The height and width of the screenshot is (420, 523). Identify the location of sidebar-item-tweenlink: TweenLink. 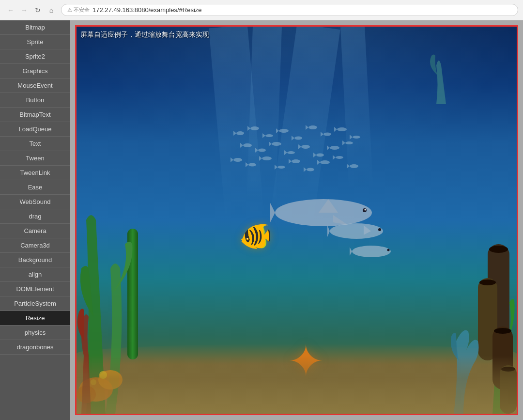
(35, 173).